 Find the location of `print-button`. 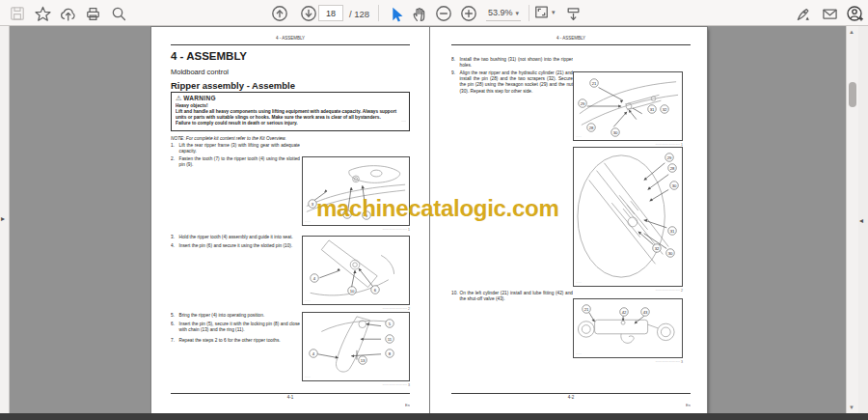

print-button is located at coordinates (93, 14).